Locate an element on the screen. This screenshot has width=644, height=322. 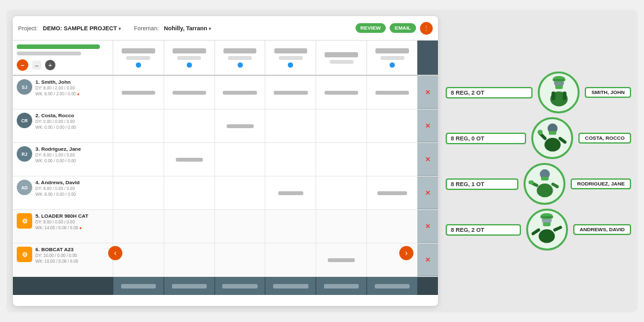
avatar-4: AD is located at coordinates (24, 187).